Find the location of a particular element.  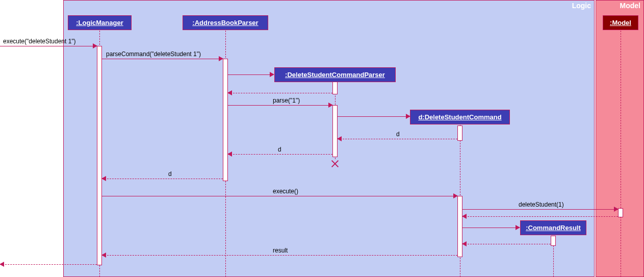

activation-model is located at coordinates (621, 213).